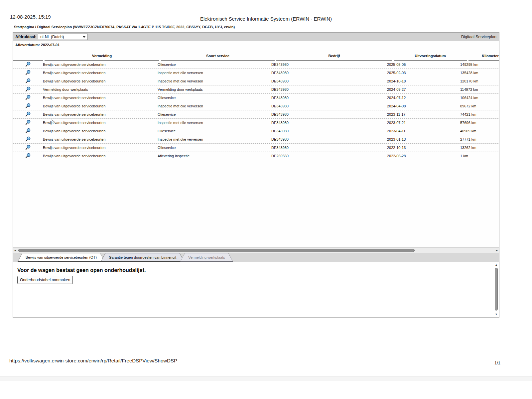  What do you see at coordinates (28, 59) in the screenshot?
I see `column-header-spacer` at bounding box center [28, 59].